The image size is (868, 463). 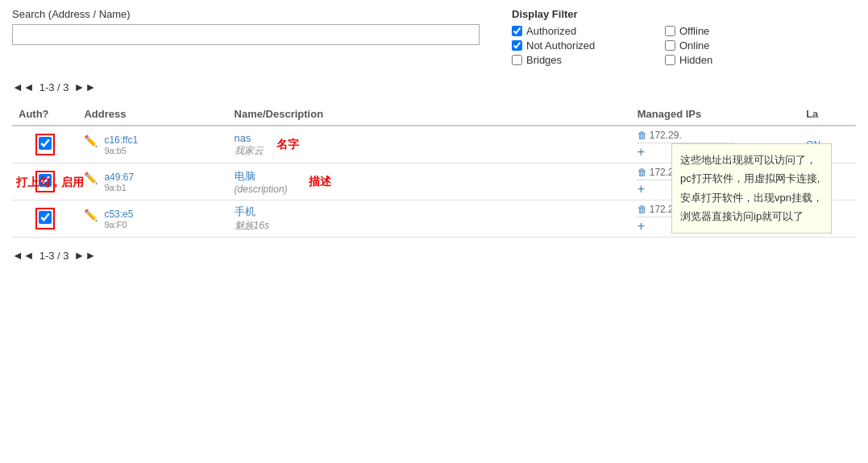 What do you see at coordinates (657, 14) in the screenshot?
I see `filter-title: Display Filter` at bounding box center [657, 14].